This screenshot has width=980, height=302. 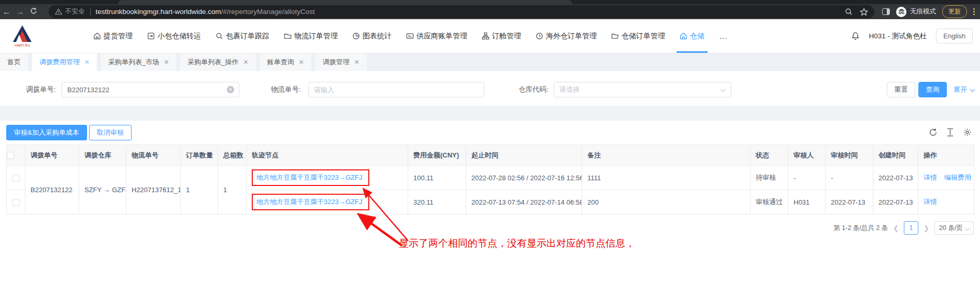 What do you see at coordinates (926, 228) in the screenshot?
I see `next-page-icon: ❯` at bounding box center [926, 228].